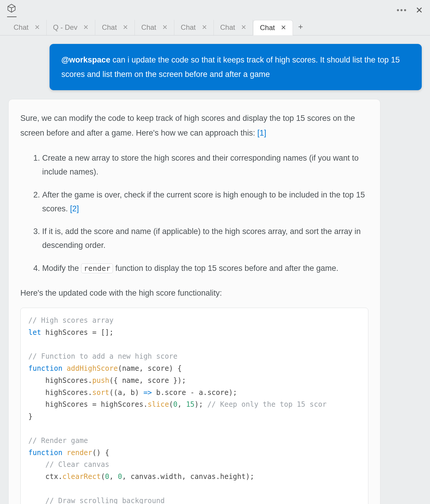 Image resolution: width=430 pixels, height=504 pixels. Describe the element at coordinates (194, 126) in the screenshot. I see `assistant-intro: Sure, we can modify the code to keep tra…` at that location.